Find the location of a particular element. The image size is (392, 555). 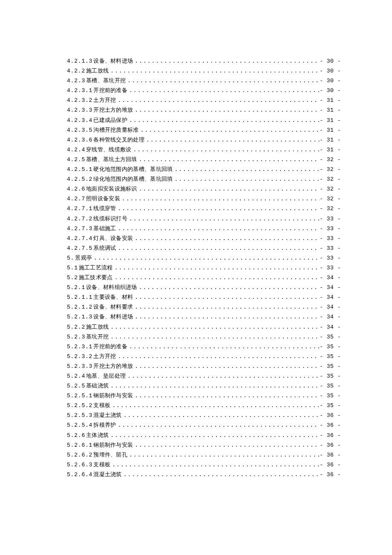

toc-entry: 4.2.7.1线缆穿管- 32 - is located at coordinates (204, 208).